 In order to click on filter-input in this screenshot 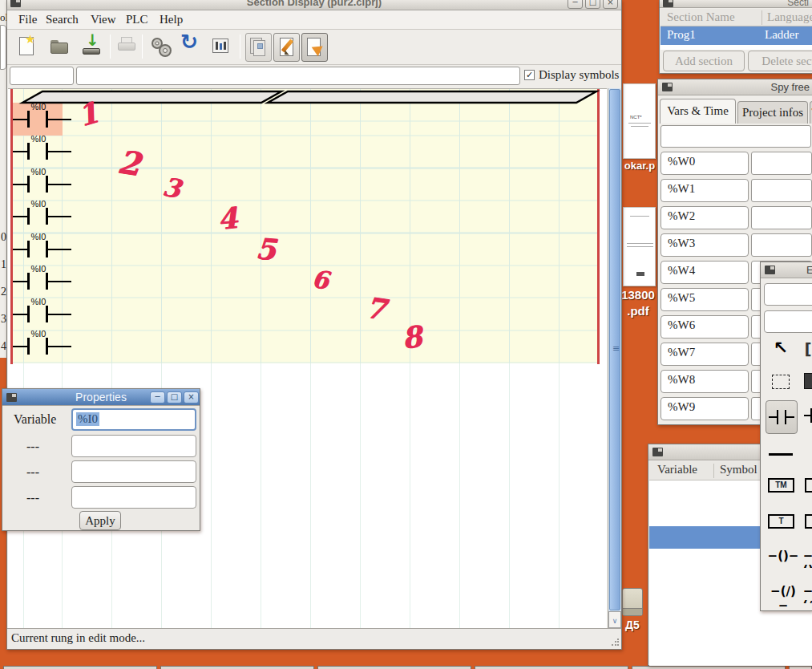, I will do `click(298, 75)`.